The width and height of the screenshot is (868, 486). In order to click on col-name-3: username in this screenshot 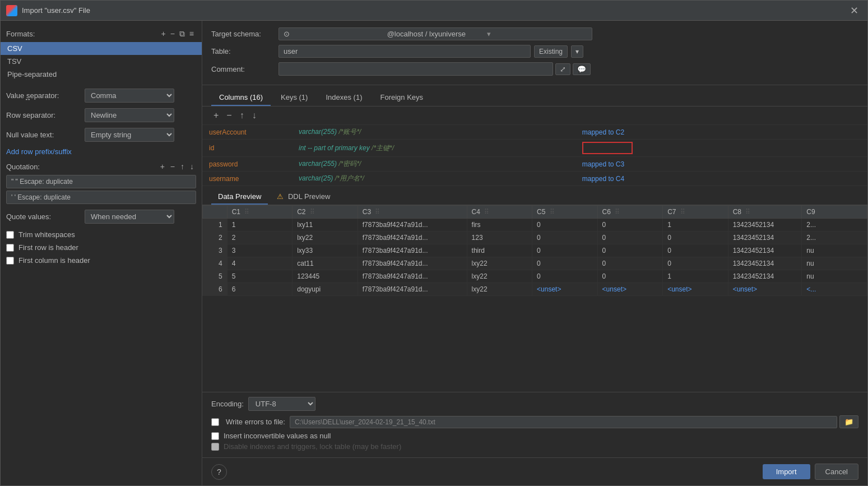, I will do `click(247, 179)`.